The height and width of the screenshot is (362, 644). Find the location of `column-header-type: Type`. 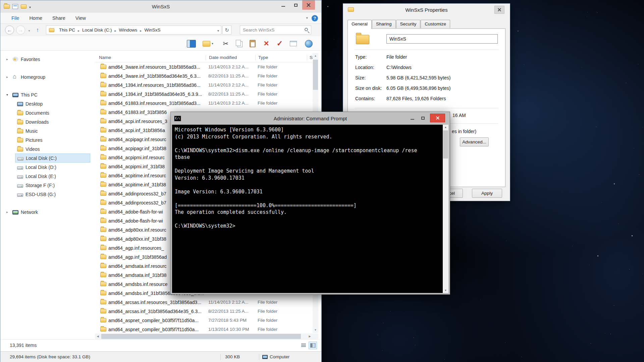

column-header-type: Type is located at coordinates (263, 58).